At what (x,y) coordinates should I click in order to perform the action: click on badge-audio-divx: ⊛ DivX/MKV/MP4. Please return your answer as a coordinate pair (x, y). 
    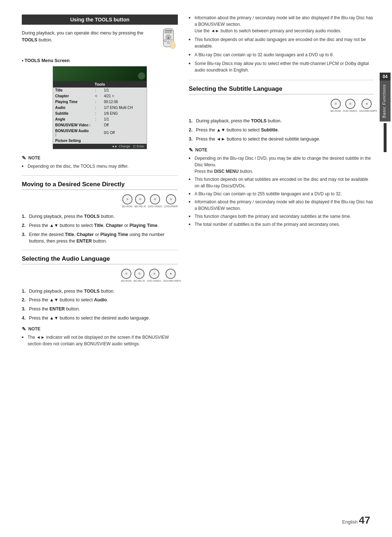
    Looking at the image, I should click on (171, 276).